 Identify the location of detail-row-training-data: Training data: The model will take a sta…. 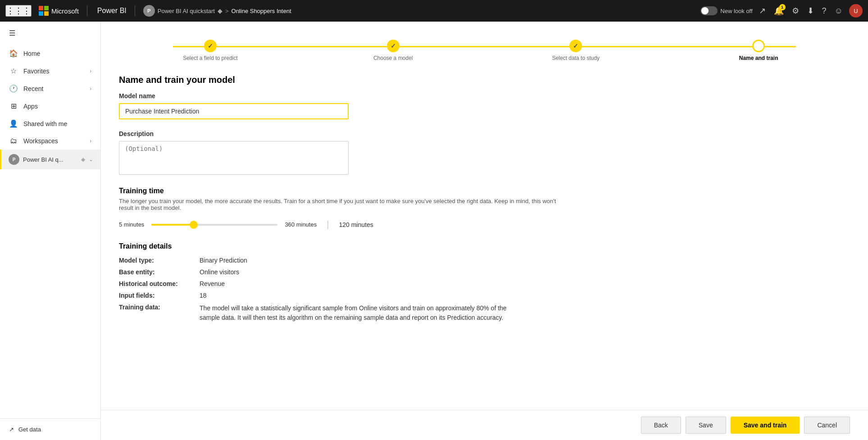
(485, 313).